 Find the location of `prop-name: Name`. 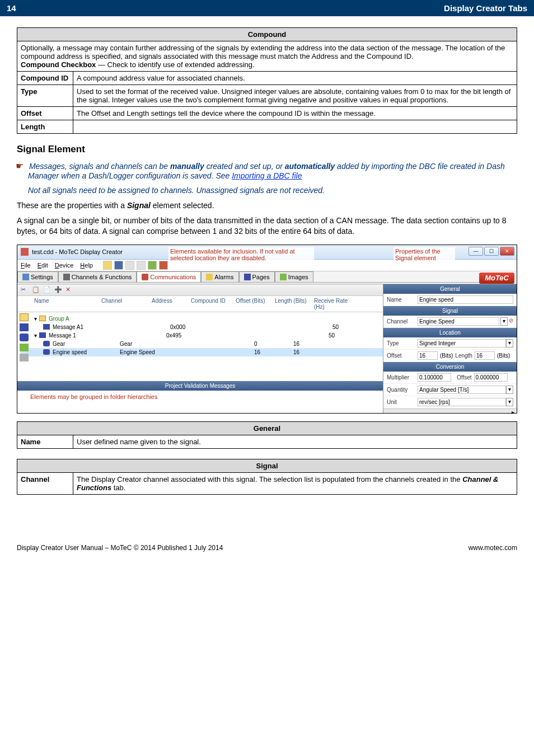

prop-name: Name is located at coordinates (450, 300).